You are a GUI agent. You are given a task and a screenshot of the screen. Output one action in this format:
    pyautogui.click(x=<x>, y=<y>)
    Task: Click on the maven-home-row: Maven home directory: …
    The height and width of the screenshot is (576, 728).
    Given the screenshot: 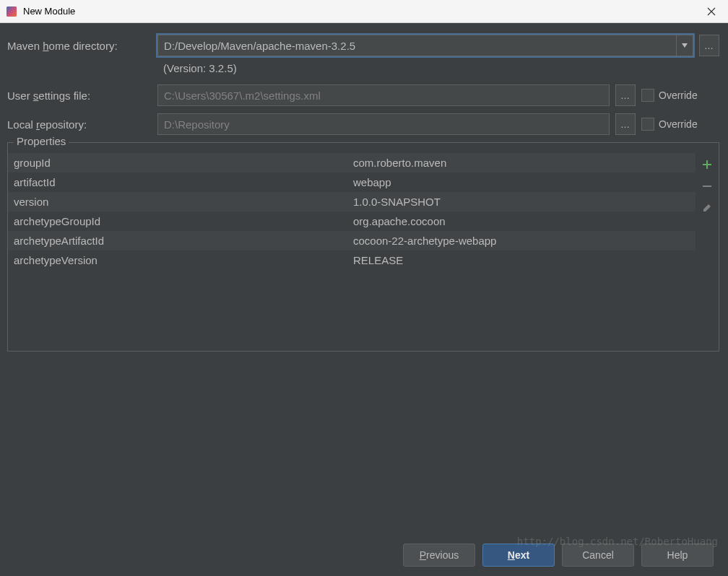 What is the action you would take?
    pyautogui.click(x=363, y=45)
    